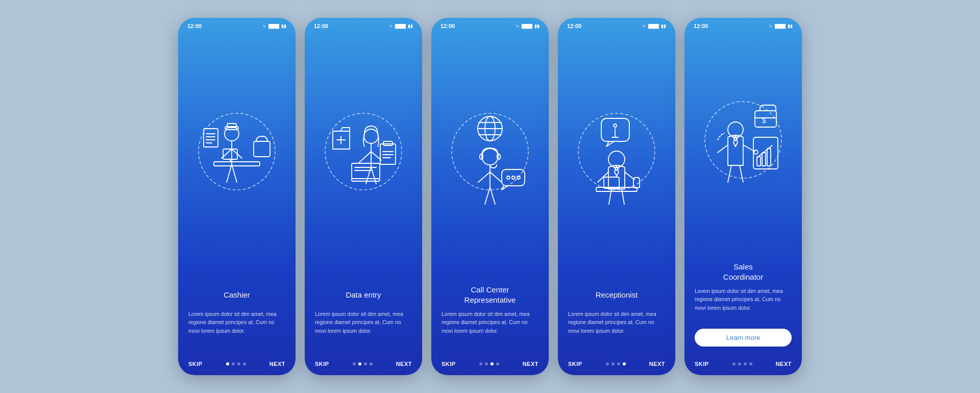 This screenshot has width=980, height=393. What do you see at coordinates (237, 328) in the screenshot?
I see `body-cashier: Lorem ipsum dolor sit dim amet, mea regi…` at bounding box center [237, 328].